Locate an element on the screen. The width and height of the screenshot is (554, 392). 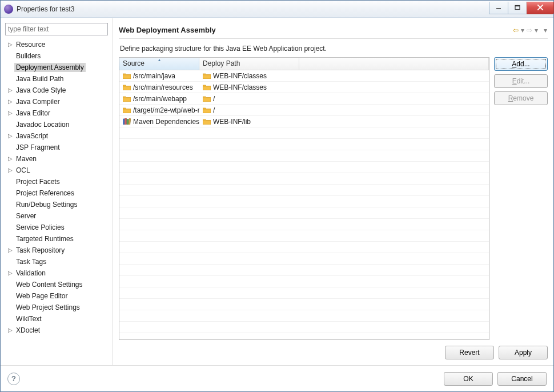
tree-item-label: Java Compiler is located at coordinates (38, 102).